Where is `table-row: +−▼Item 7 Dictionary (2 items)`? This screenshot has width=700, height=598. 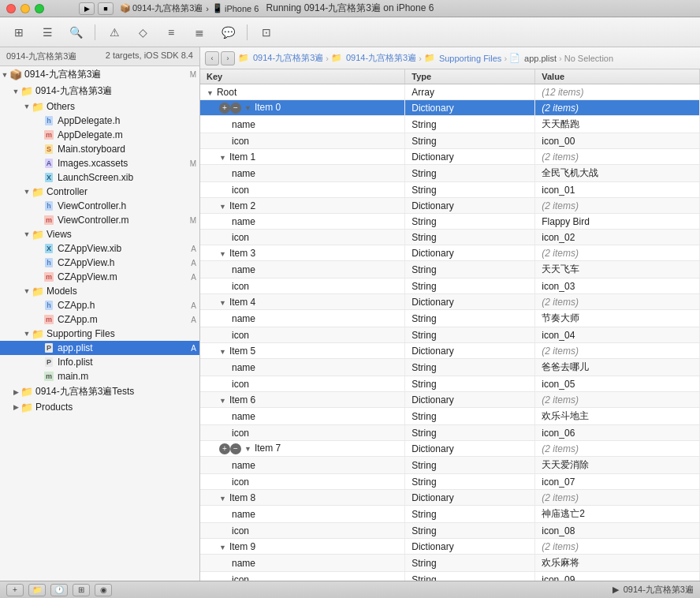 table-row: +−▼Item 7 Dictionary (2 items) is located at coordinates (450, 449).